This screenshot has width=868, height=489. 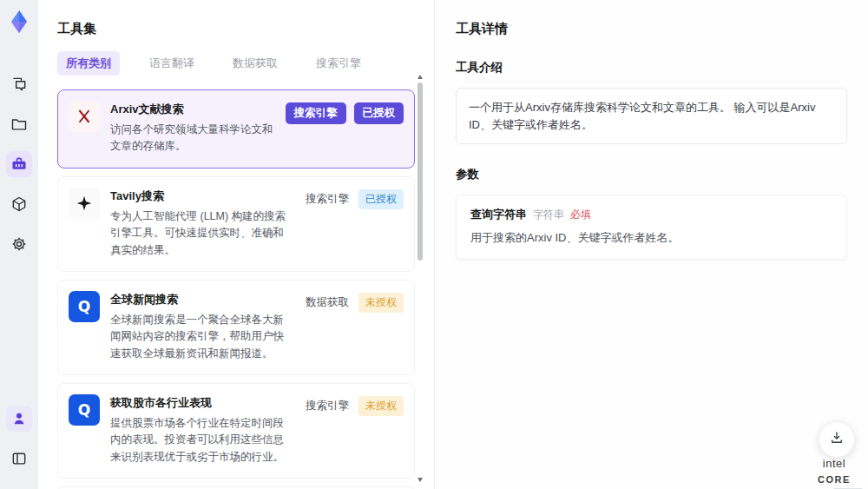 What do you see at coordinates (236, 327) in the screenshot?
I see `tool-card: Q 全球新闻搜索 全球新闻搜索是一个聚合全球各大新闻网站内容的搜索引擎，帮助用户…` at bounding box center [236, 327].